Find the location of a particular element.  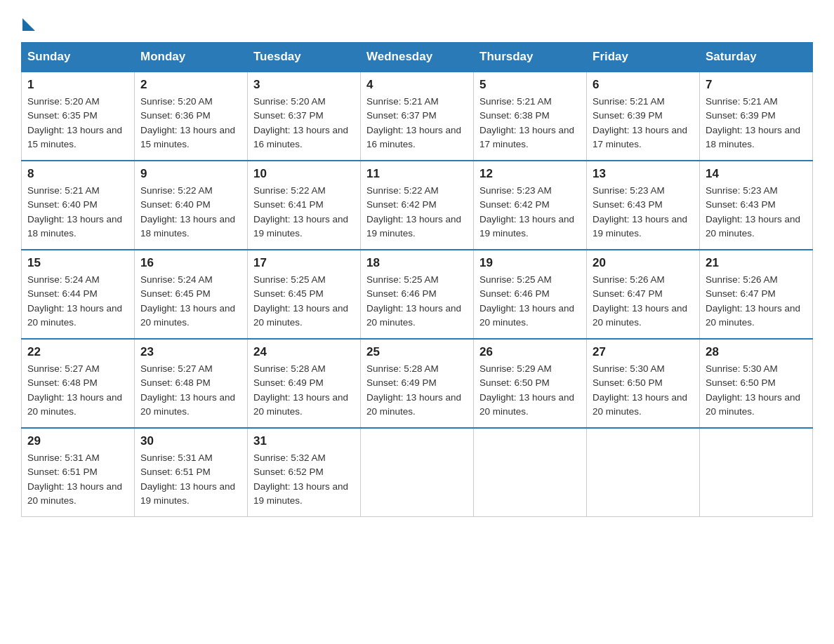

calendar-day-cell: 8 Sunrise: 5:21 AMSunset: 6:40 PMDayligh… is located at coordinates (79, 205).